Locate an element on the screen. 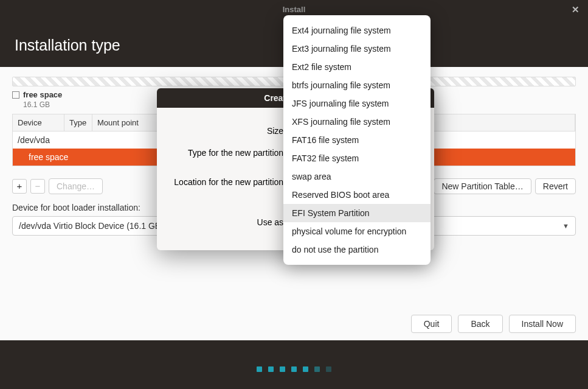 This screenshot has width=588, height=389. footer-buttons: Quit Back Install Now is located at coordinates (494, 324).